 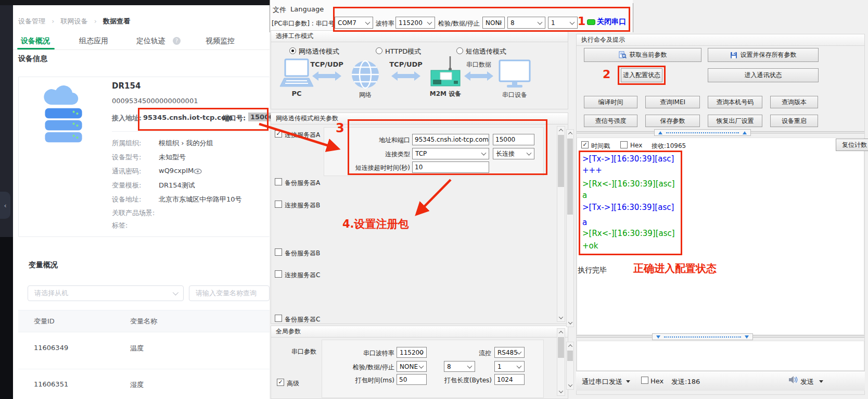 What do you see at coordinates (486, 52) in the screenshot?
I see `radio-sms-transparent-label: 短信透传模式` at bounding box center [486, 52].